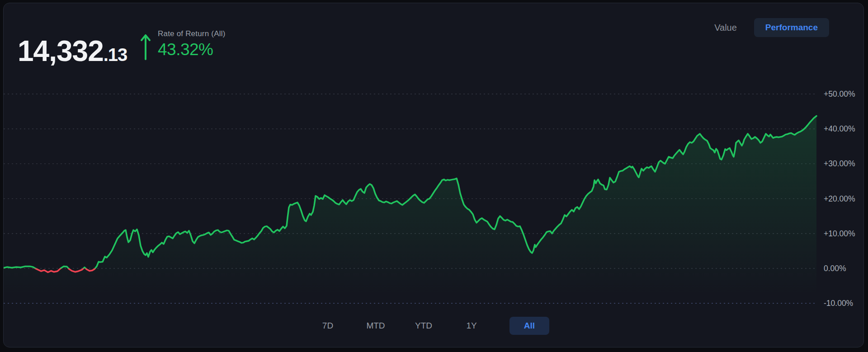 The width and height of the screenshot is (868, 352). Describe the element at coordinates (835, 268) in the screenshot. I see `y-axis-tick-label: 0.00%` at that location.